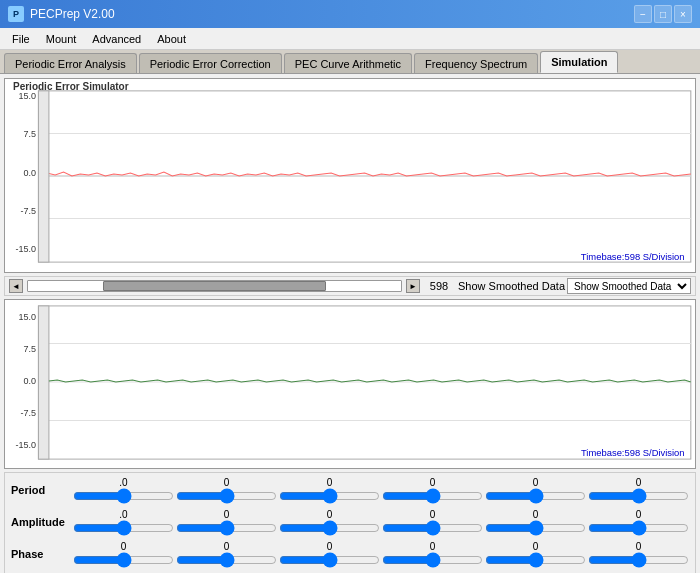 This screenshot has height=573, width=700. Describe the element at coordinates (432, 554) in the screenshot. I see `phase-slider-3: 0` at that location.